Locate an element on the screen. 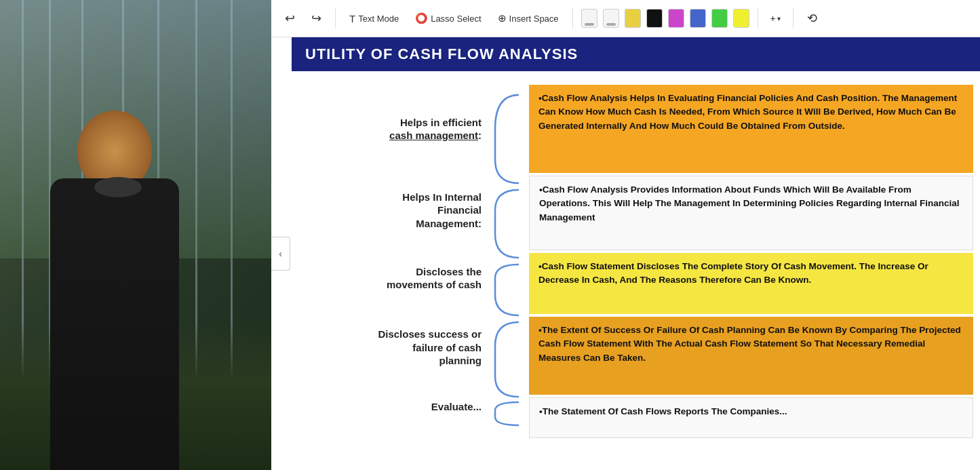 The width and height of the screenshot is (980, 470). desc-item-3: •Cash Flow Statement Discloses The Compl… is located at coordinates (751, 283).